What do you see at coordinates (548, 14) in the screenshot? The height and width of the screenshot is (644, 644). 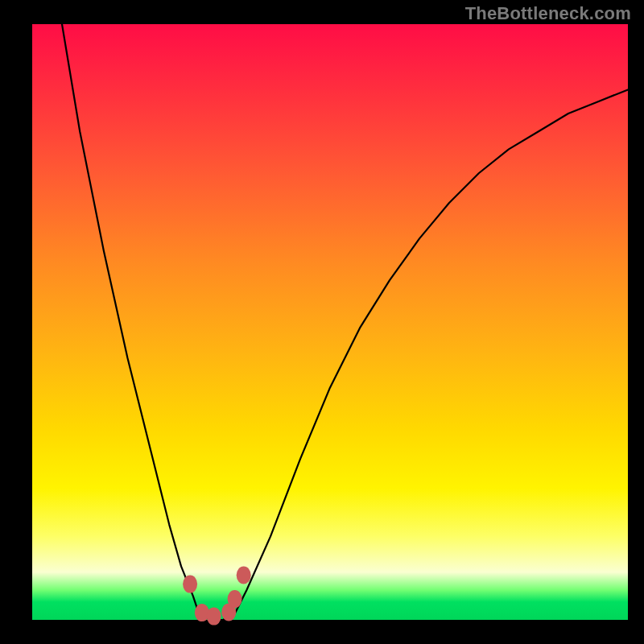 I see `watermark-text: TheBottleneck.com` at bounding box center [548, 14].